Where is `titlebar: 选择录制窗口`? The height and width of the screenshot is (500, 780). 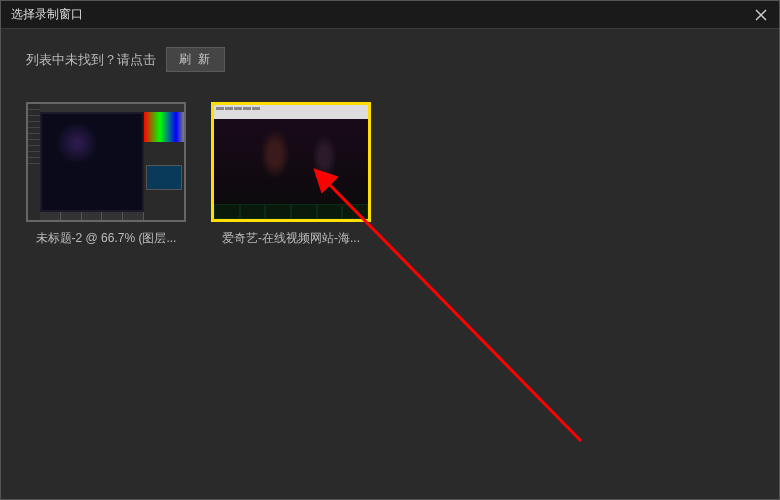
titlebar: 选择录制窗口 is located at coordinates (390, 15).